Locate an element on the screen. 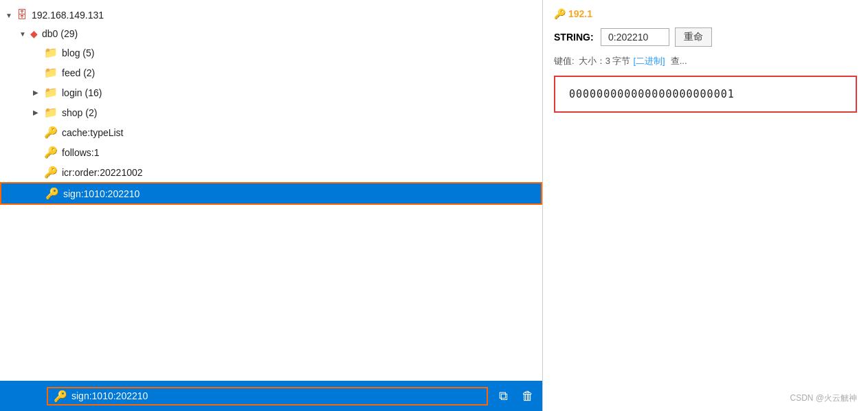  login-chevron: ▶ is located at coordinates (37, 92).